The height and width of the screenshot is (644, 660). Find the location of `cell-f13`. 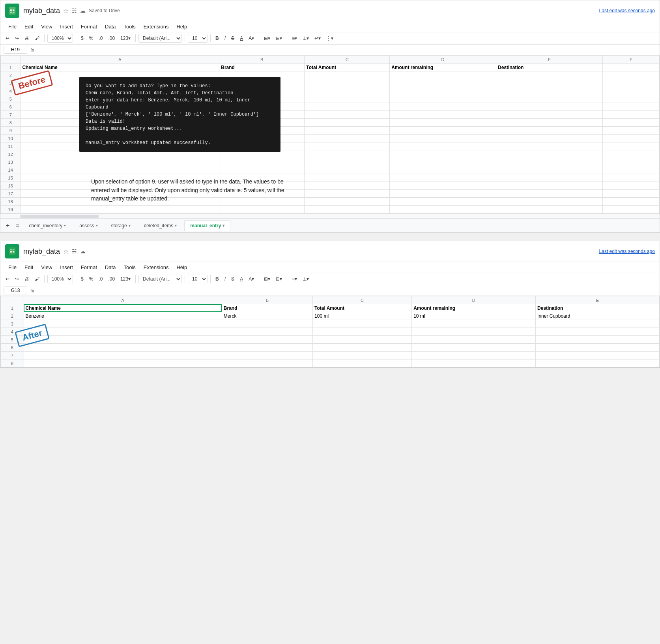

cell-f13 is located at coordinates (631, 162).